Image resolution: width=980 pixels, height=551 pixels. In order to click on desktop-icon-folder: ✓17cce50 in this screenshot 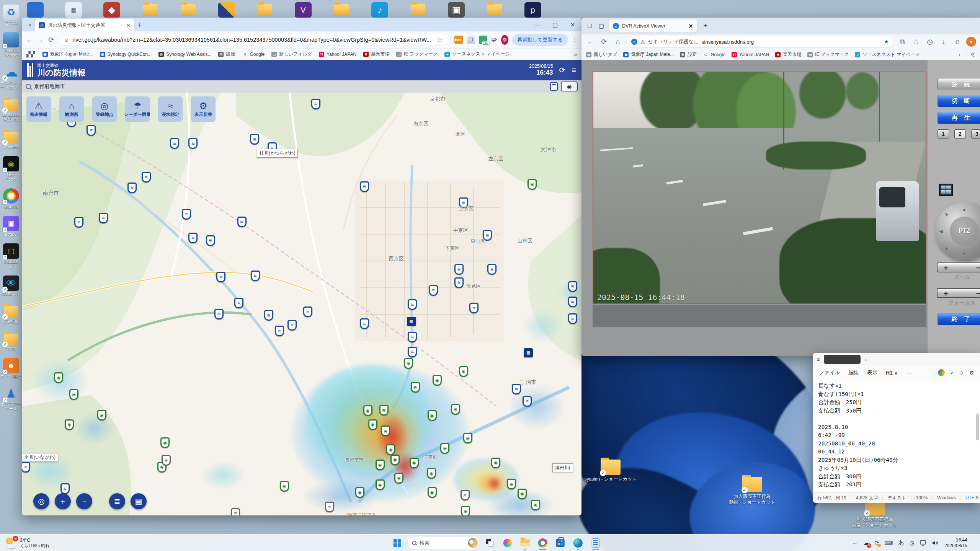, I will do `click(11, 139)`.